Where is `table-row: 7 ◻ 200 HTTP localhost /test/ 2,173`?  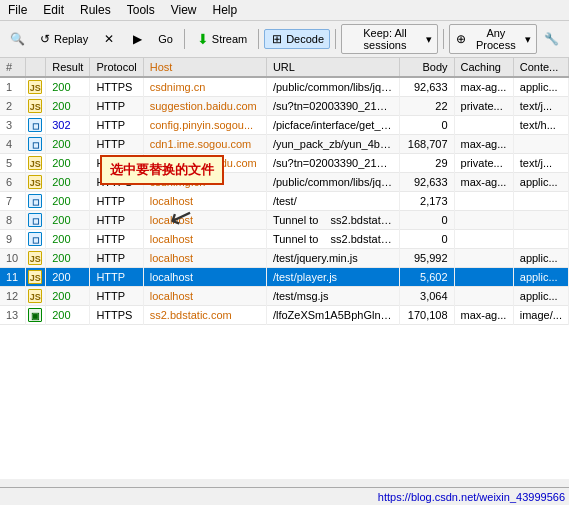 table-row: 7 ◻ 200 HTTP localhost /test/ 2,173 is located at coordinates (284, 202).